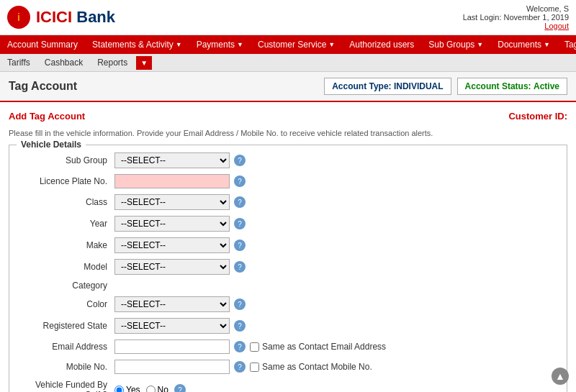 This screenshot has height=392, width=576. Describe the element at coordinates (255, 347) in the screenshot. I see `same-as-email-checkbox` at that location.